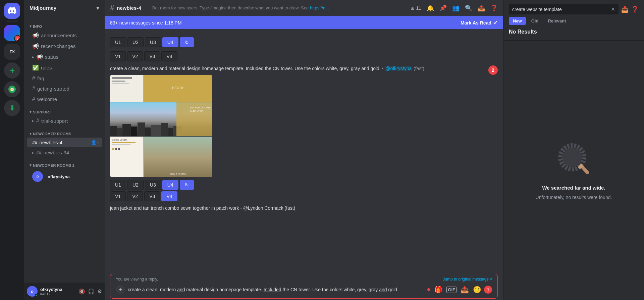 This screenshot has height=300, width=644. Describe the element at coordinates (557, 21) in the screenshot. I see `tab-relevant: Relevant` at that location.